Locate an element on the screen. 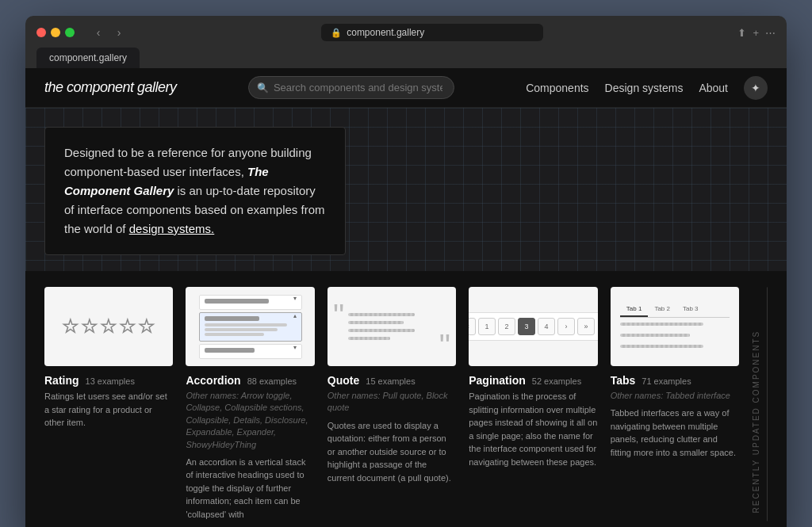 Image resolution: width=812 pixels, height=527 pixels. nav-link-about: About is located at coordinates (714, 88).